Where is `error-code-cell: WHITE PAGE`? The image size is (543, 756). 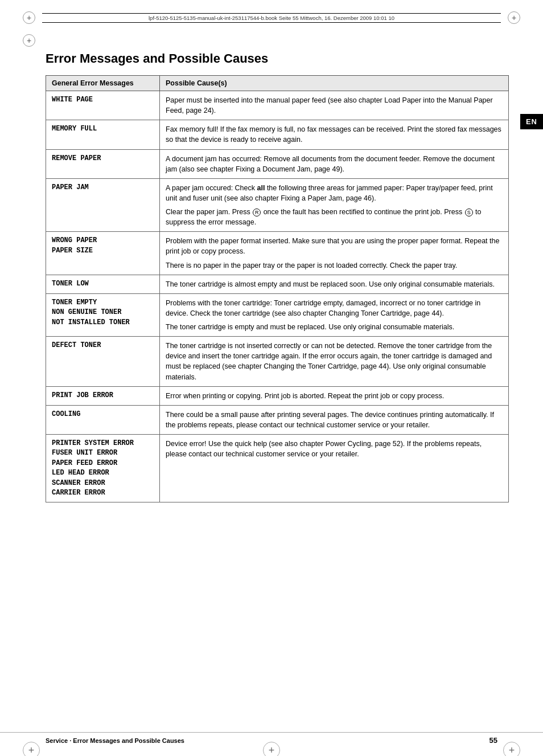
error-code-cell: WHITE PAGE is located at coordinates (103, 106).